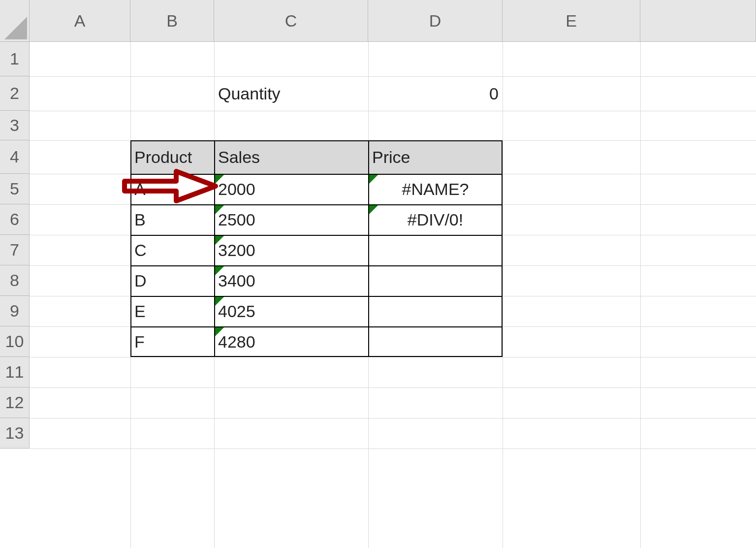  I want to click on row-header-label: 11, so click(15, 372).